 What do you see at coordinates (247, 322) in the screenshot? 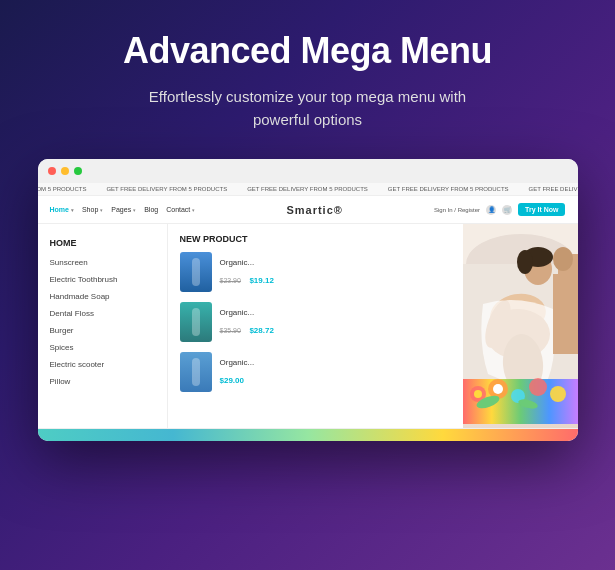
I see `product-info-2: Organic... $35.90 $28.72` at bounding box center [247, 322].